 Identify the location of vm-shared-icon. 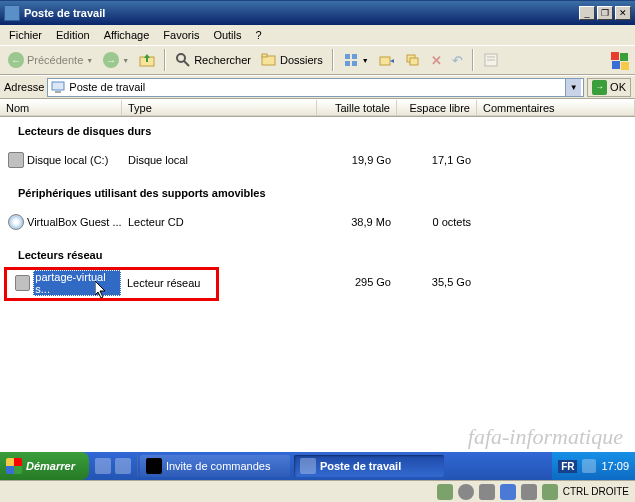
(508, 492).